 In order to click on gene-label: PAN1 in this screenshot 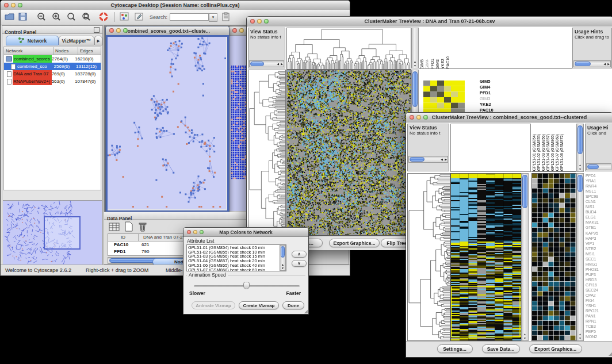, I will do `click(599, 316)`.